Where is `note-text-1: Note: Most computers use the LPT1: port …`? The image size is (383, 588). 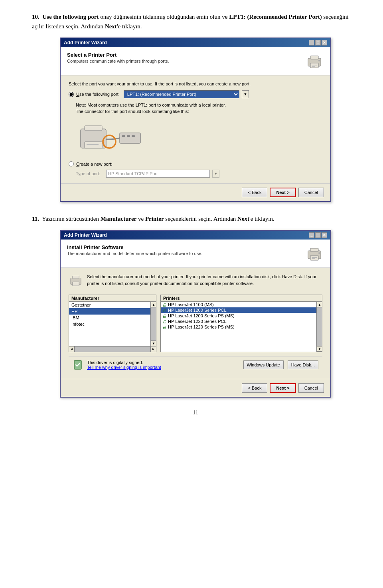
note-text-1: Note: Most computers use the LPT1: port … is located at coordinates (199, 109).